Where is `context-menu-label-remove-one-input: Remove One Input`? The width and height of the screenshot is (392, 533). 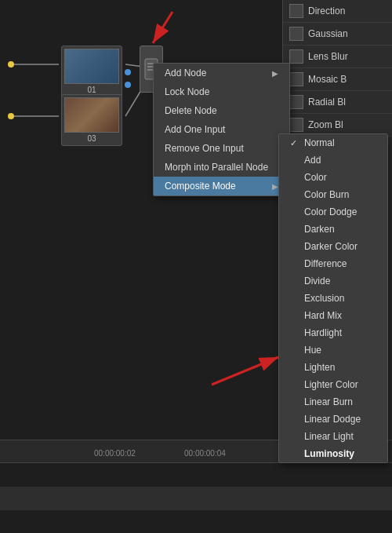 context-menu-label-remove-one-input: Remove One Input is located at coordinates (204, 148).